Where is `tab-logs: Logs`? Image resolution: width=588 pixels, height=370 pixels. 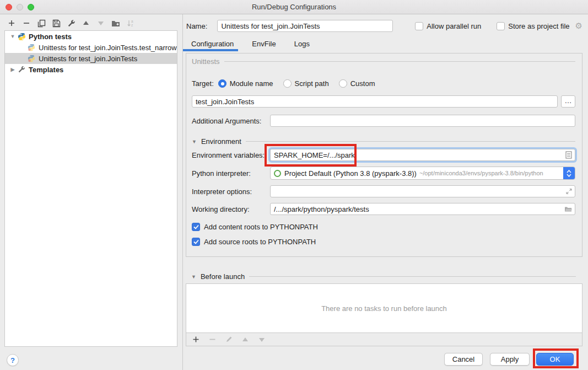
tab-logs: Logs is located at coordinates (302, 46).